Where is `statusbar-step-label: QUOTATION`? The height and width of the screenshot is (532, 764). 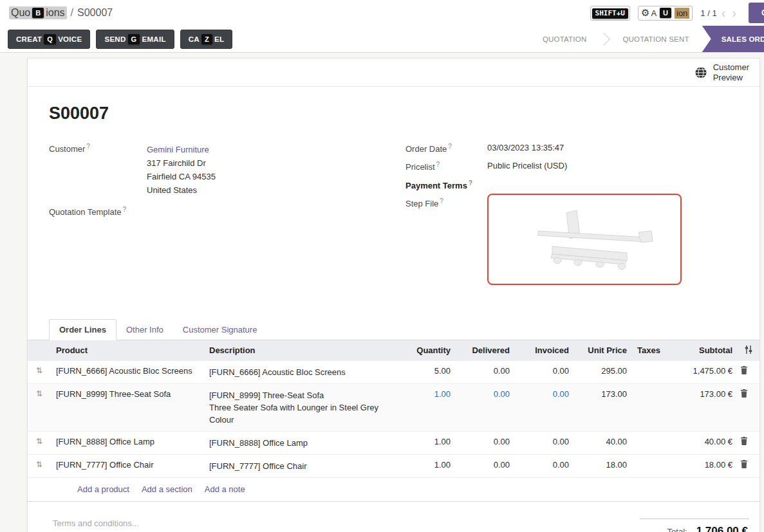
statusbar-step-label: QUOTATION is located at coordinates (564, 39).